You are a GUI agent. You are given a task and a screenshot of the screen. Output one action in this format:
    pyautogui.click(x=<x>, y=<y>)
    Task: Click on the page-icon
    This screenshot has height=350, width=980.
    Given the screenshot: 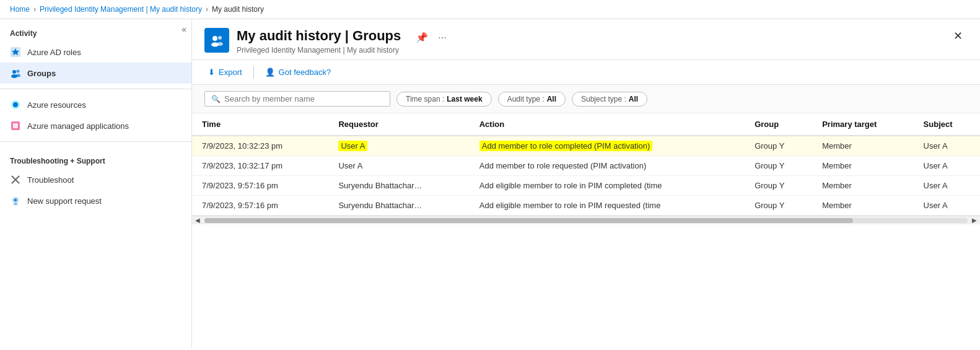 What is the action you would take?
    pyautogui.click(x=217, y=40)
    